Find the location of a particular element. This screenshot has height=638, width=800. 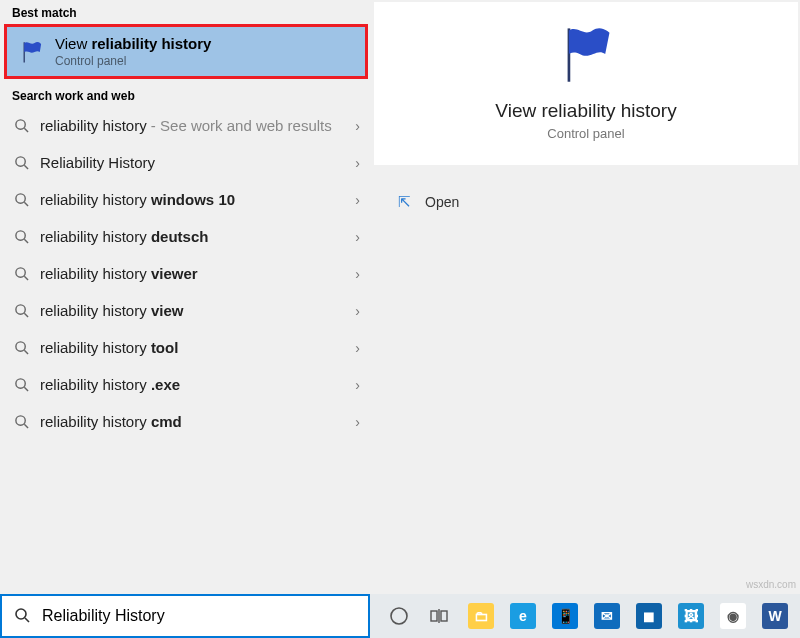

taskbar-app-photos: 🖼 is located at coordinates (691, 616).